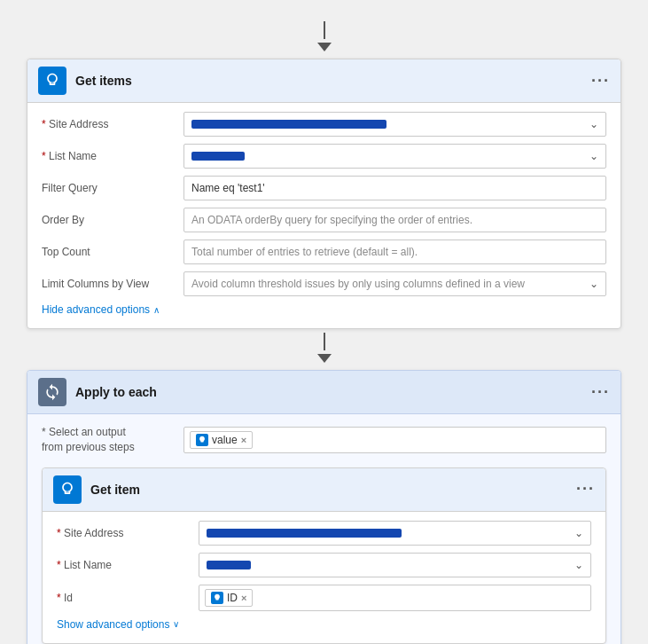  Describe the element at coordinates (289, 124) in the screenshot. I see `site-address-blurred` at that location.